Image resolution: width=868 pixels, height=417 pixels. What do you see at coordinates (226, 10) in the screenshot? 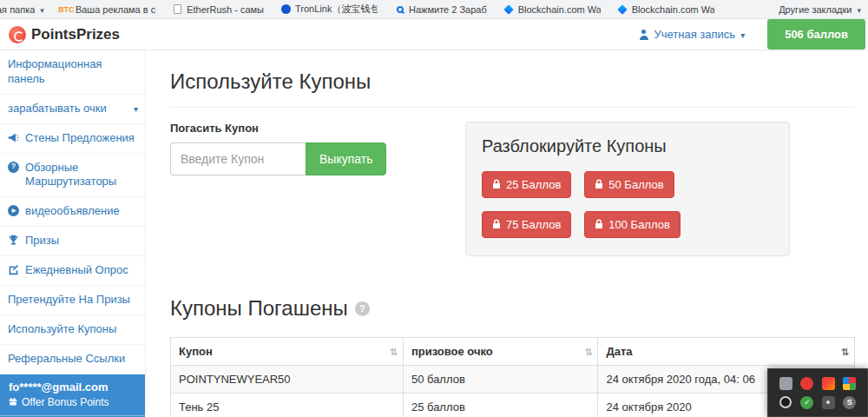
I see `bookmark-label: EtherRush - самы` at bounding box center [226, 10].